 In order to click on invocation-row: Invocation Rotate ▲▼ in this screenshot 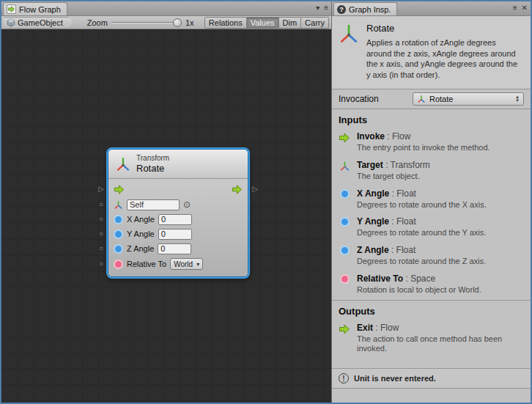, I will do `click(431, 100)`.